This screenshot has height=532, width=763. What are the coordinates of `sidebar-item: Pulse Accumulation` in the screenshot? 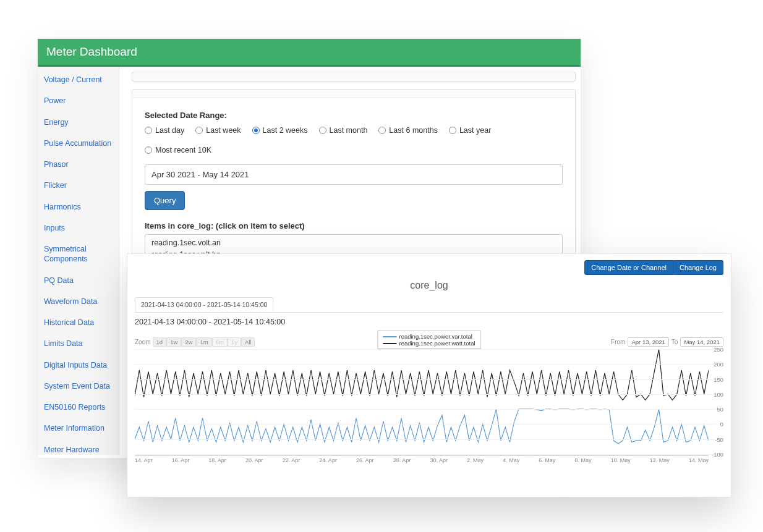 It's located at (78, 143).